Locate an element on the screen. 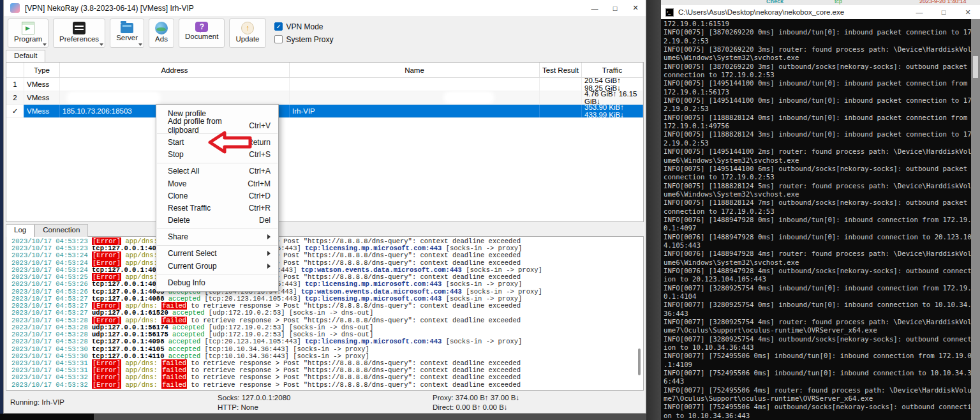 Image resolution: width=980 pixels, height=420 pixels. console-line: INFO[0075] [1188828124 0ms] inbound/tun[… is located at coordinates (817, 117).